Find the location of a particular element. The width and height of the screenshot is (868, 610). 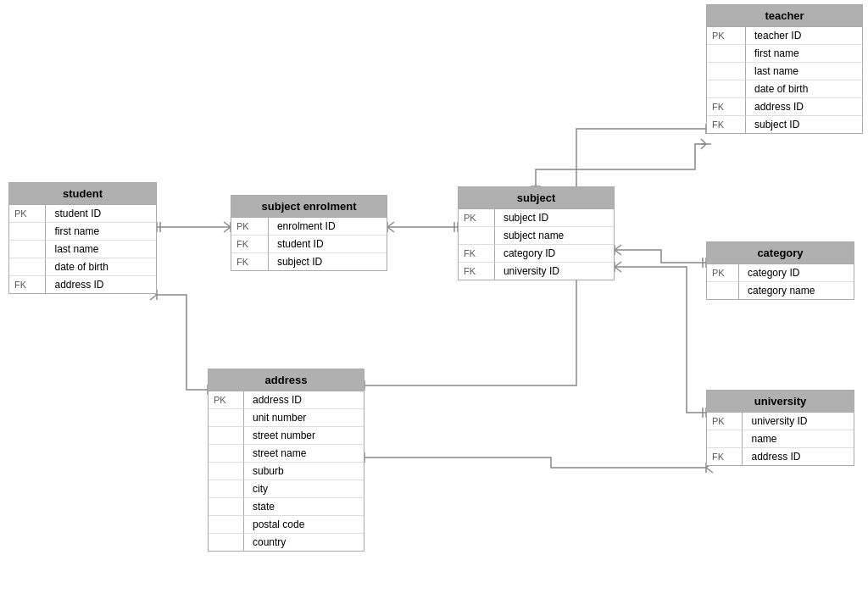

teacher-table: teacher PK teacher ID first name last na… is located at coordinates (785, 69).